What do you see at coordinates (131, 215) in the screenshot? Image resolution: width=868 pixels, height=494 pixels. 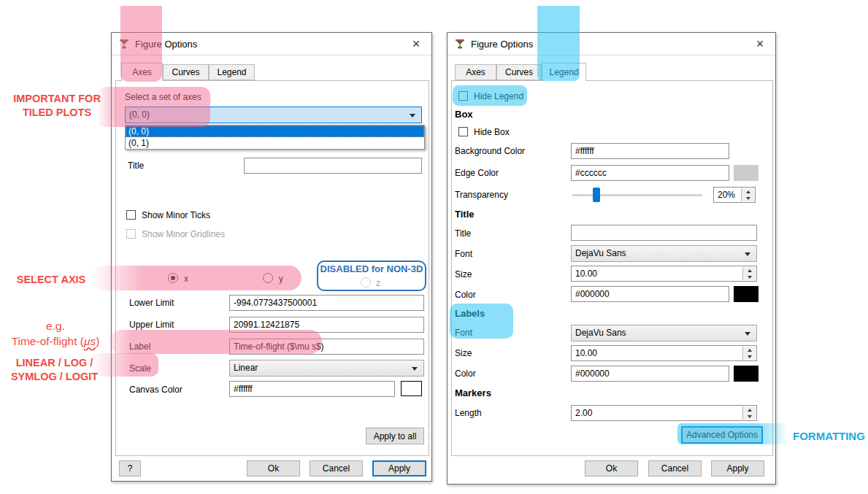 I see `show-minor-ticks-checkbox` at bounding box center [131, 215].